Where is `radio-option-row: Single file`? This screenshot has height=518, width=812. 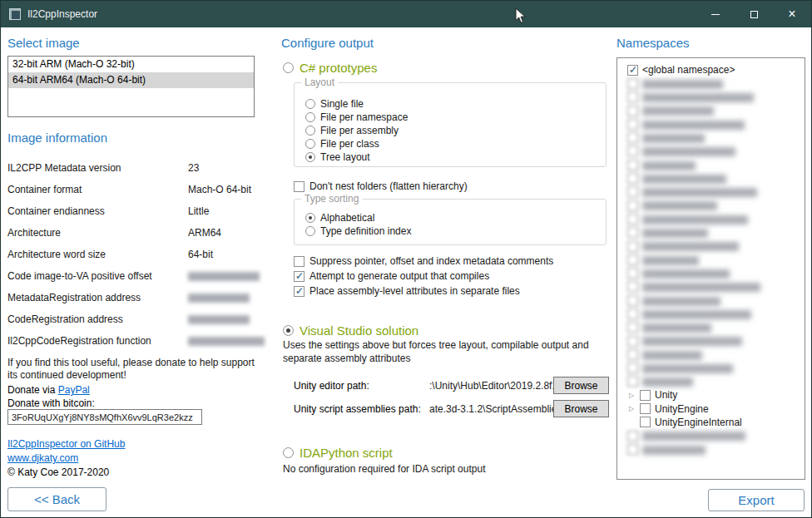 radio-option-row: Single file is located at coordinates (356, 104).